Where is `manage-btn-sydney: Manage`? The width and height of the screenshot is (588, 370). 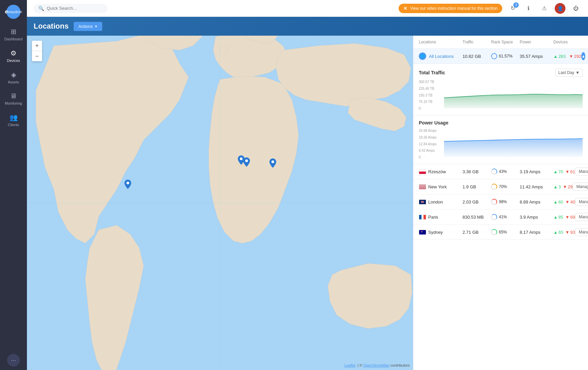
manage-btn-sydney: Manage is located at coordinates (582, 232).